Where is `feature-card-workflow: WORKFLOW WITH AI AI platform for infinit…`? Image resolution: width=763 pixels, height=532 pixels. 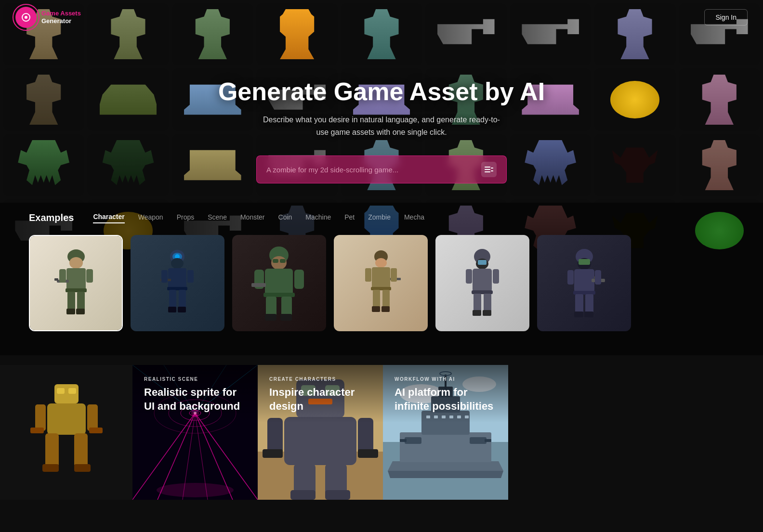 feature-card-workflow: WORKFLOW WITH AI AI platform for infinit… is located at coordinates (446, 432).